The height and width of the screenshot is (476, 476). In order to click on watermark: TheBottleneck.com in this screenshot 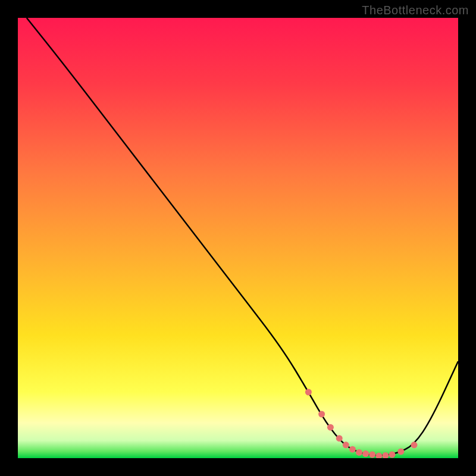, I will do `click(415, 11)`.